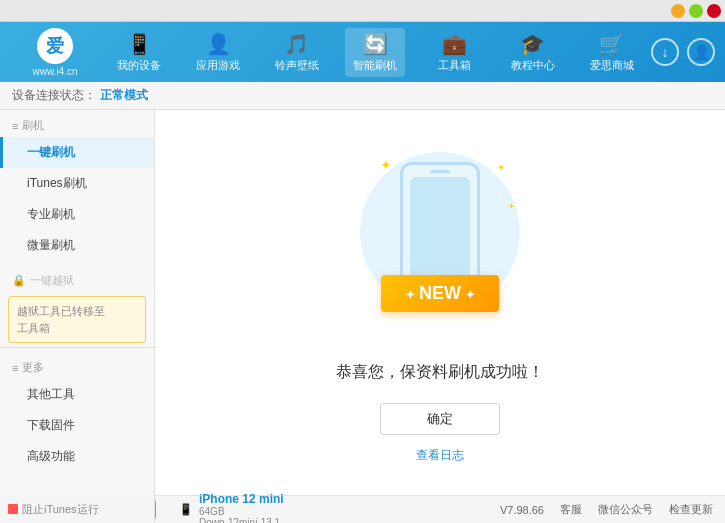 The height and width of the screenshot is (523, 725). What do you see at coordinates (691, 510) in the screenshot?
I see `check-update-link: 检查更新` at bounding box center [691, 510].